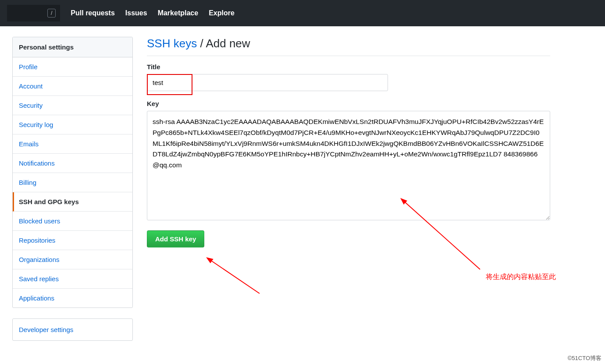 This screenshot has width=605, height=364. I want to click on sidebar-item-security: Security, so click(73, 106).